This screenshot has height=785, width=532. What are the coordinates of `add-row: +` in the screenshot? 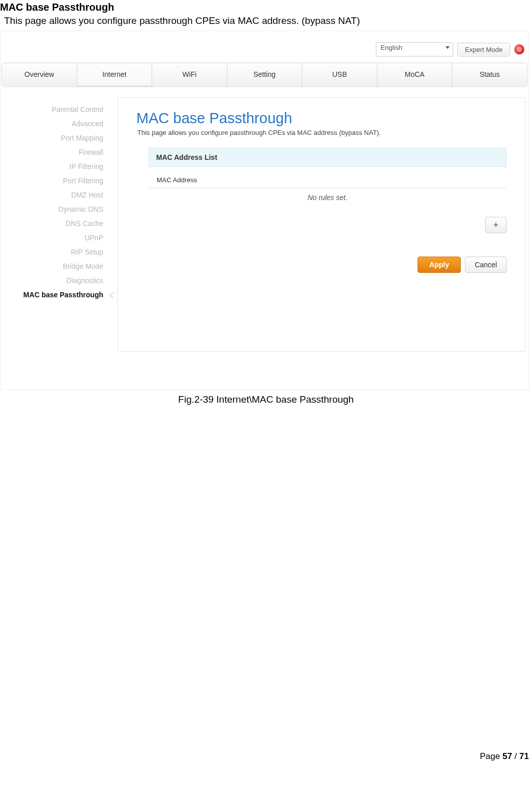 It's located at (328, 225).